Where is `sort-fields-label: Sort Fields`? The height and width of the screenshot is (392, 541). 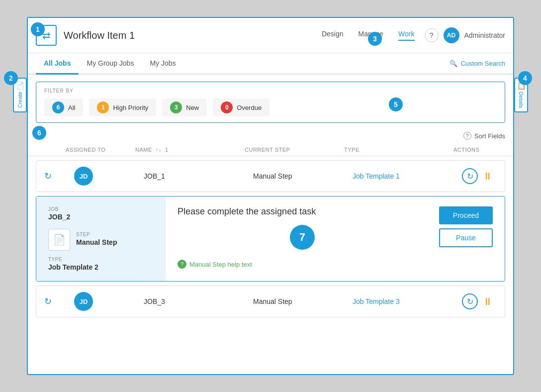 sort-fields-label: Sort Fields is located at coordinates (490, 136).